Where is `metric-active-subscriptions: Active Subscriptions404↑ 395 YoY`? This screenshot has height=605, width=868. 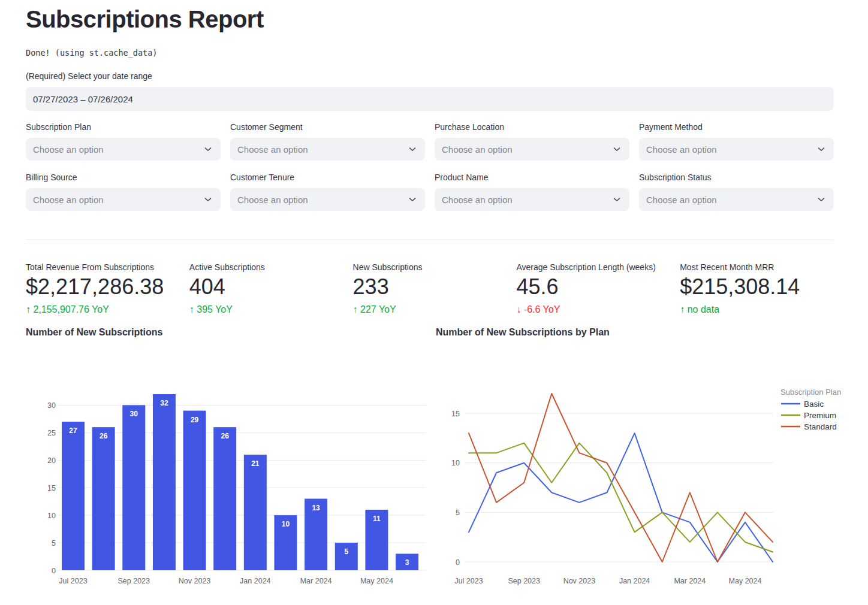 metric-active-subscriptions: Active Subscriptions404↑ 395 YoY is located at coordinates (267, 290).